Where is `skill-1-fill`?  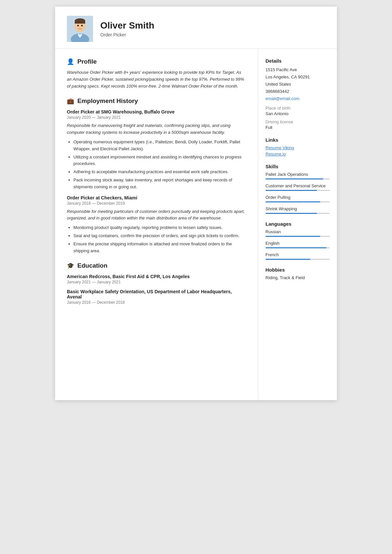 skill-1-fill is located at coordinates (294, 179).